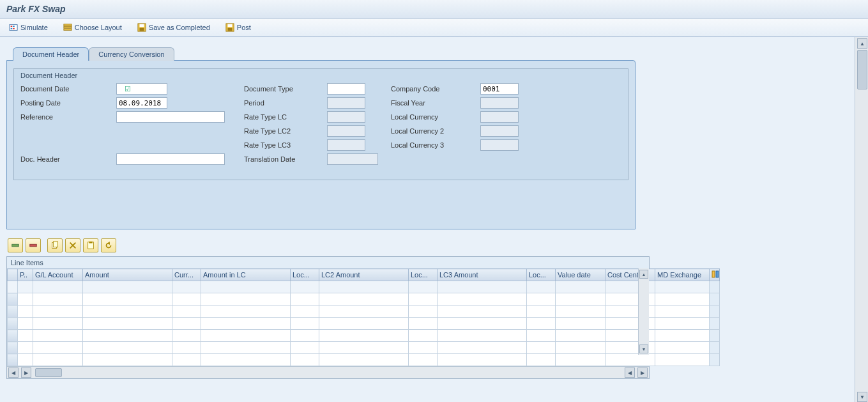 Image resolution: width=868 pixels, height=402 pixels. What do you see at coordinates (58, 275) in the screenshot?
I see `col-header: G/L Account` at bounding box center [58, 275].